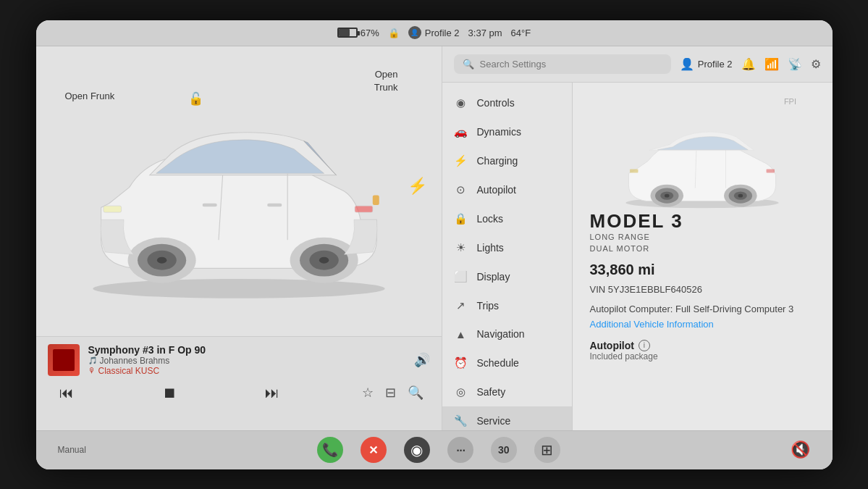 This screenshot has height=489, width=868. What do you see at coordinates (795, 64) in the screenshot?
I see `signal-icon: 📡` at bounding box center [795, 64].